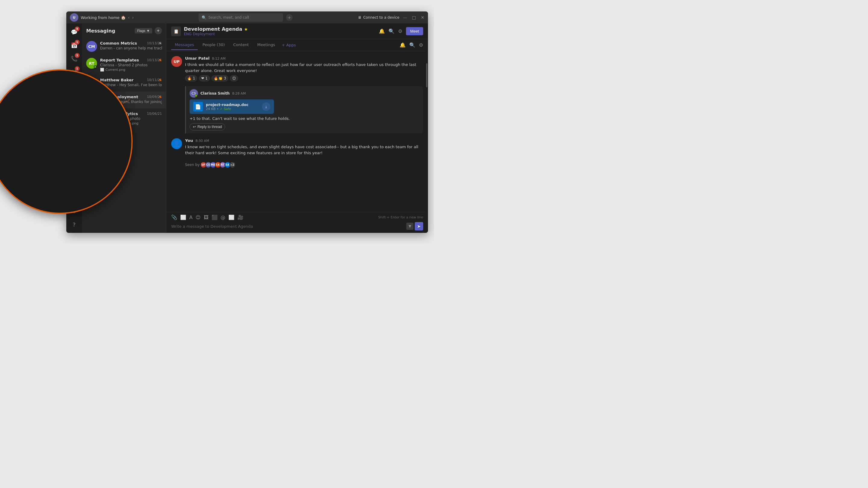  I want to click on title-bar-center: 🔍 Search, meet, and call +, so click(246, 18).